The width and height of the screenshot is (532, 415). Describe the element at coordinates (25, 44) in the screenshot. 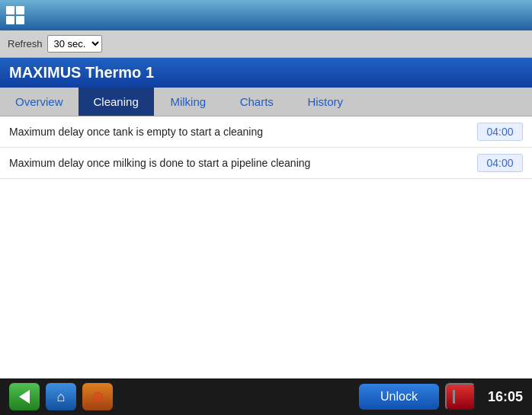

I see `refresh-label: Refresh` at that location.